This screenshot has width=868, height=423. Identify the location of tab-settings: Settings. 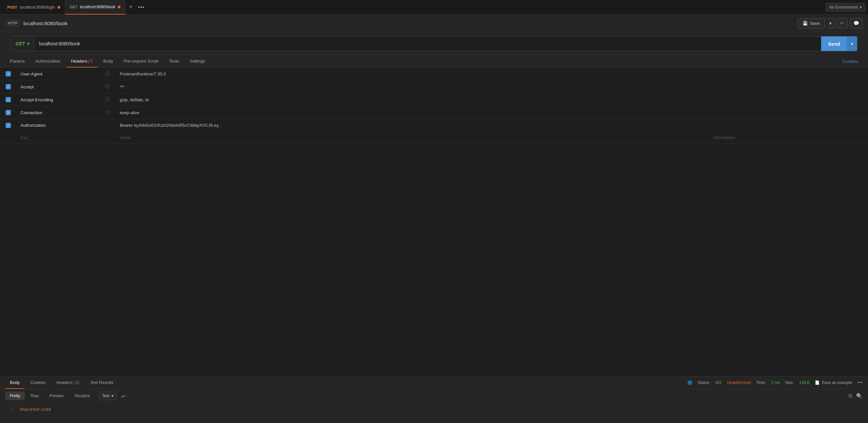
(197, 61).